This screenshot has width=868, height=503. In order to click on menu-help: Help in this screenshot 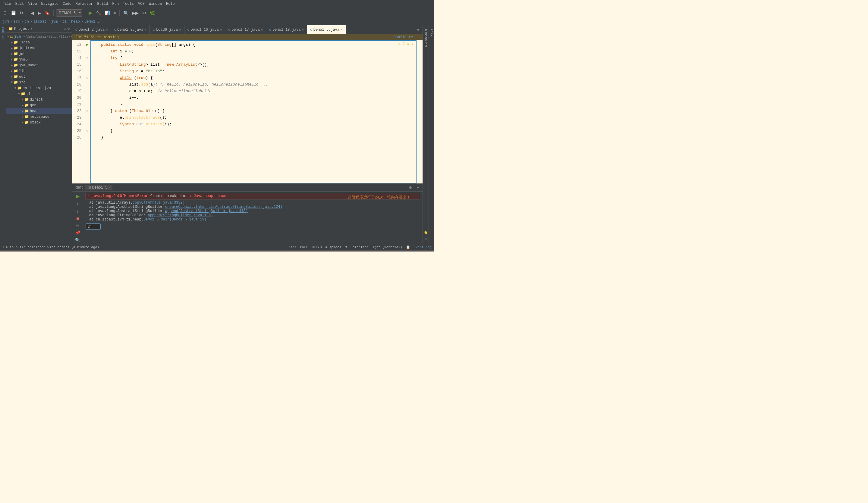, I will do `click(170, 4)`.